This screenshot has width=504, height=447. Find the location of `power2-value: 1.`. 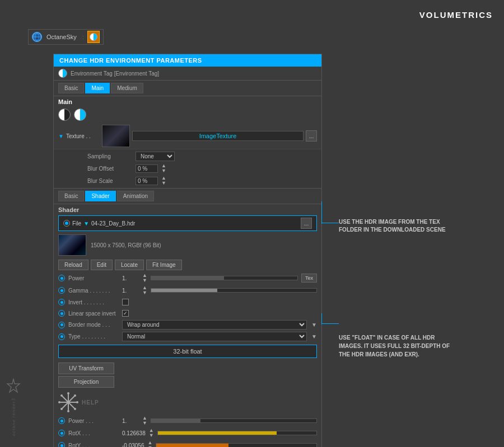

power2-value: 1. is located at coordinates (130, 421).